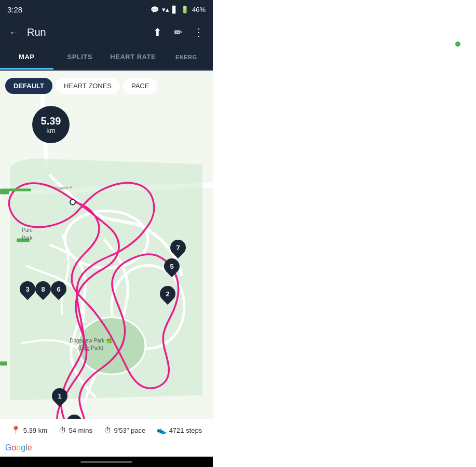 This screenshot has width=476, height=467. I want to click on filter-default: DEFAULT, so click(29, 86).